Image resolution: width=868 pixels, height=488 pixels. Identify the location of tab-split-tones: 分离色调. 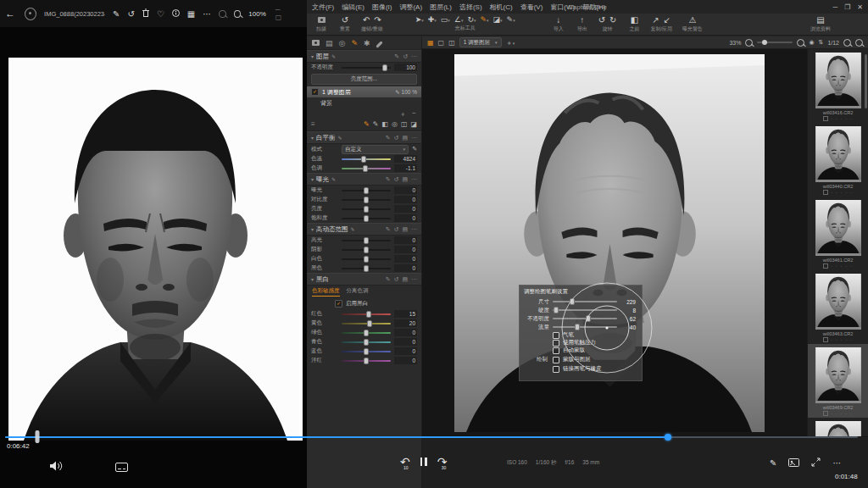
(358, 291).